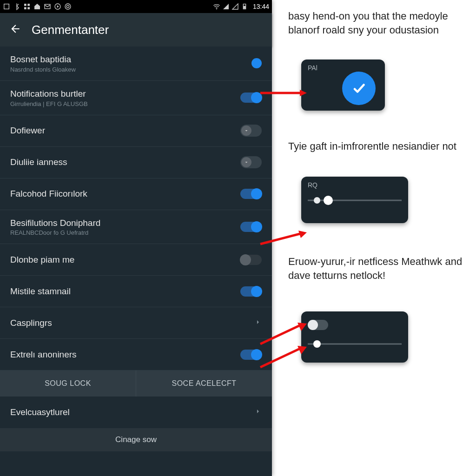  Describe the element at coordinates (257, 63) in the screenshot. I see `dot-indicator` at that location.